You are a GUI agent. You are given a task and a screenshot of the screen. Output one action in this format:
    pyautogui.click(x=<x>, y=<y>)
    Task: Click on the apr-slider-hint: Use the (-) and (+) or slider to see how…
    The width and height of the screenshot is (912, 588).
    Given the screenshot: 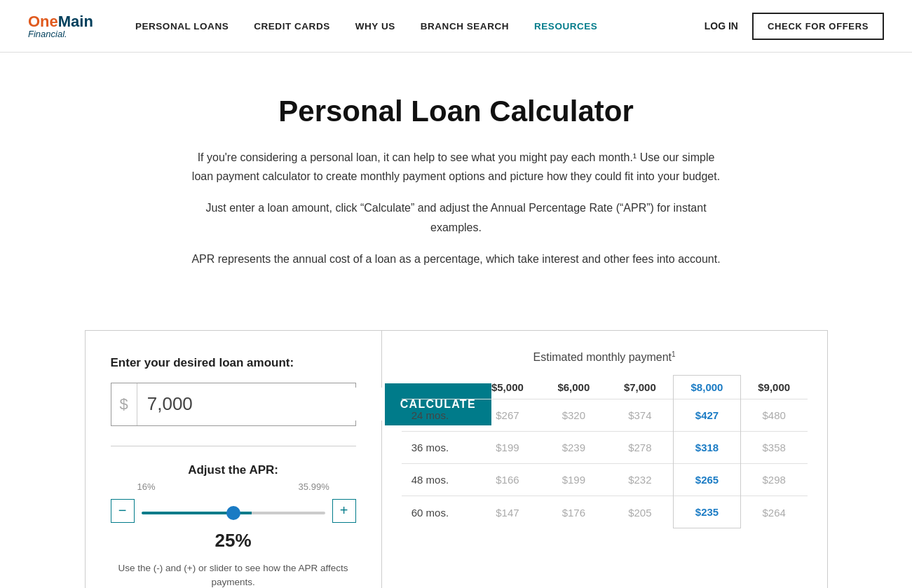 What is the action you would take?
    pyautogui.click(x=233, y=575)
    